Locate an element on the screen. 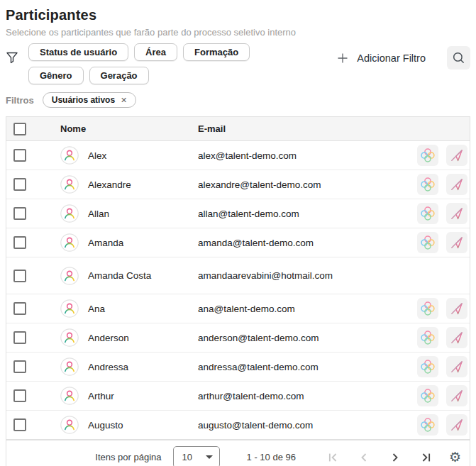  paginator: Itens por página 10 1 - 10 de 96 ⚙ is located at coordinates (238, 453).